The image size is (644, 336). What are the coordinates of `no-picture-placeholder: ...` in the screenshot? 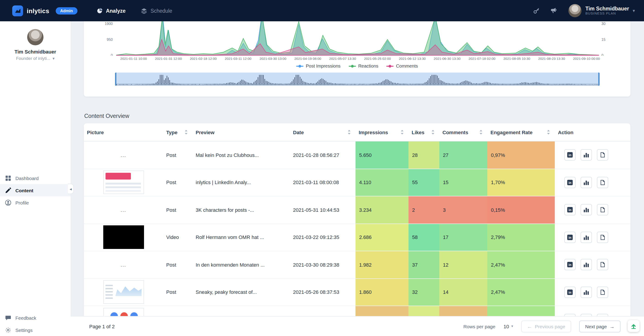 It's located at (124, 155).